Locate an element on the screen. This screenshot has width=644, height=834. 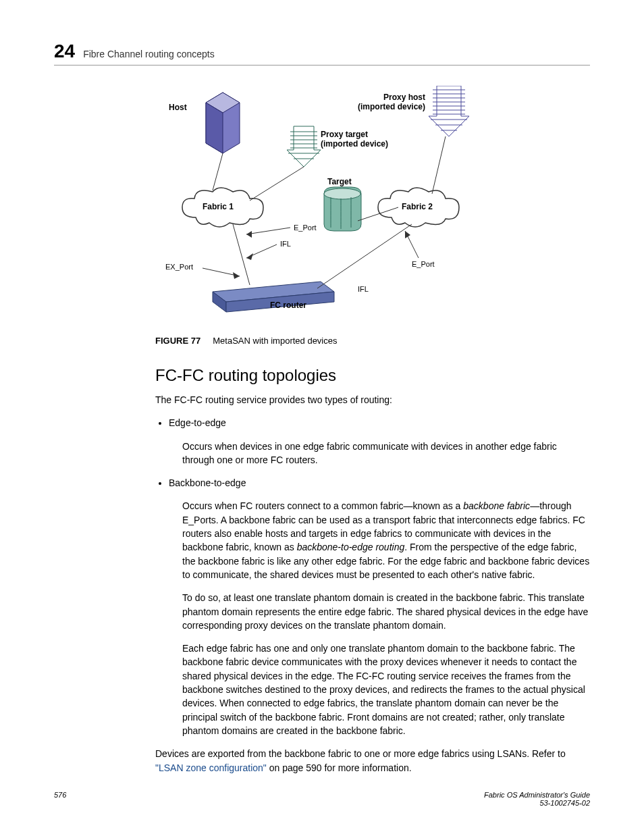
label-eport-1: E_Port is located at coordinates (305, 228).